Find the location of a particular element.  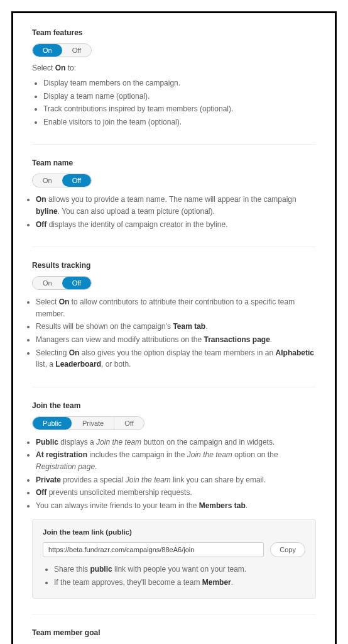

team-name-title: Team name is located at coordinates (174, 163).